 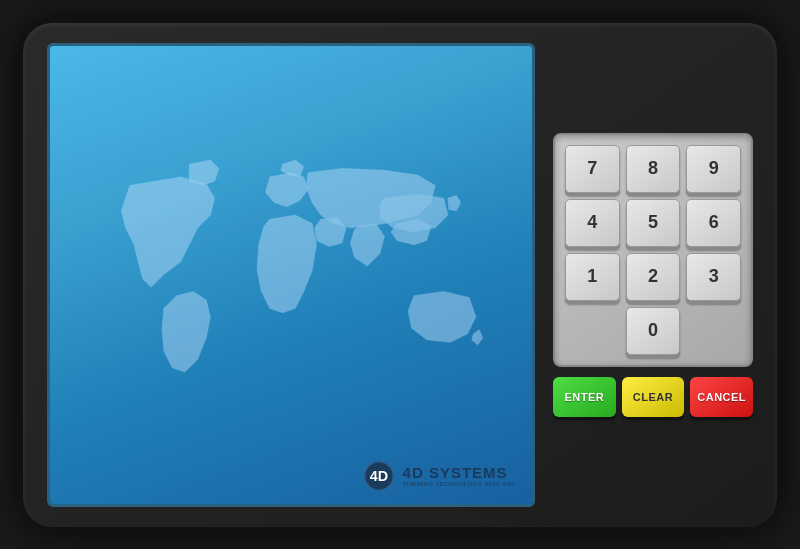 I want to click on key-5: 5, so click(x=654, y=223).